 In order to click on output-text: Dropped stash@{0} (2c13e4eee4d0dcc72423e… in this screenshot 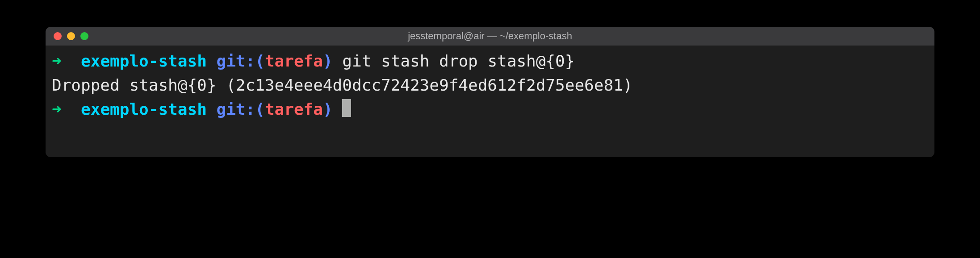, I will do `click(342, 85)`.